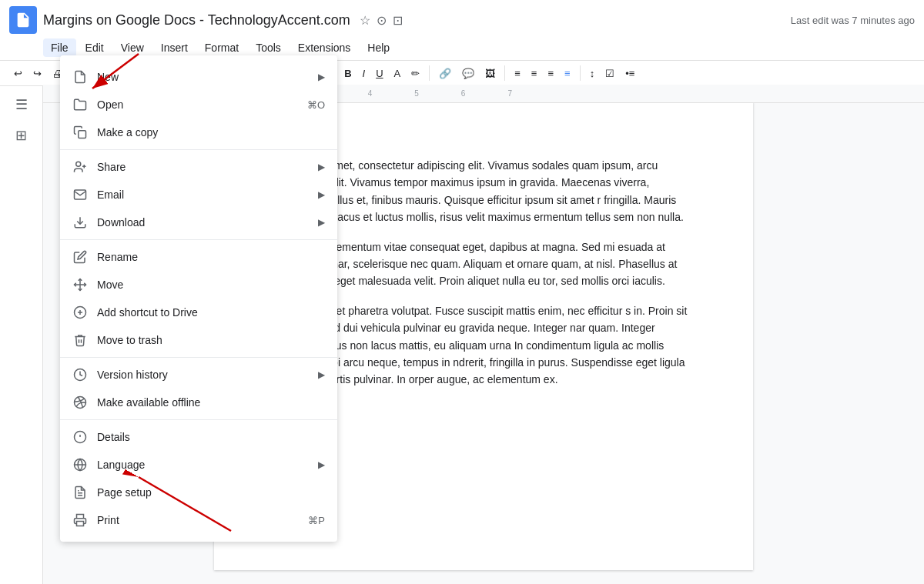 The height and width of the screenshot is (584, 924). Describe the element at coordinates (610, 74) in the screenshot. I see `checklist: ☑` at that location.